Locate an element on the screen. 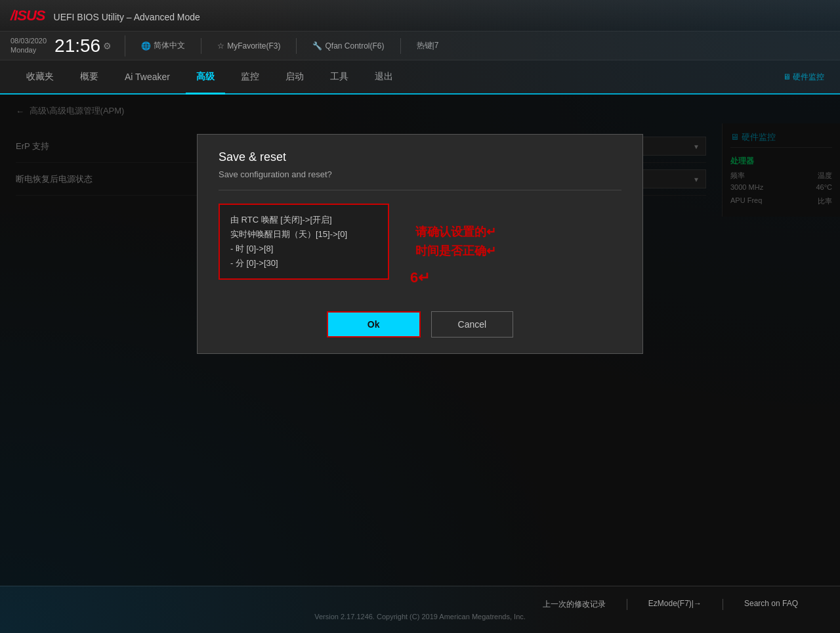 This screenshot has height=633, width=840. hw-monitor-nav-label: 🖥 硬件监控 is located at coordinates (803, 77).